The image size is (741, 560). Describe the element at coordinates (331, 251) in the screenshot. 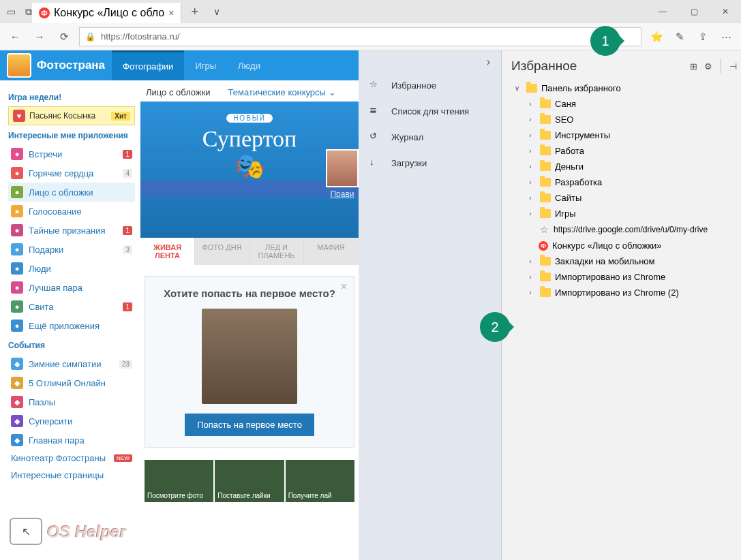

I see `tab-mafia: МАФИЯ` at that location.